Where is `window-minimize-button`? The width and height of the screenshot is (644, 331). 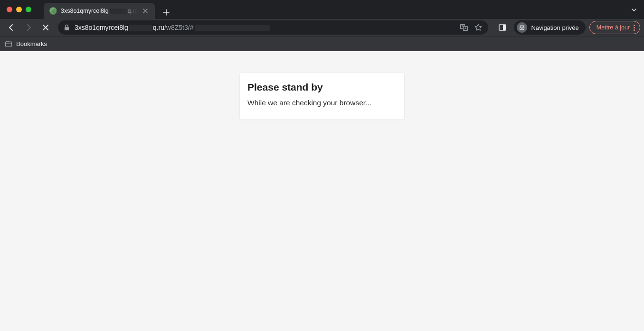 window-minimize-button is located at coordinates (19, 9).